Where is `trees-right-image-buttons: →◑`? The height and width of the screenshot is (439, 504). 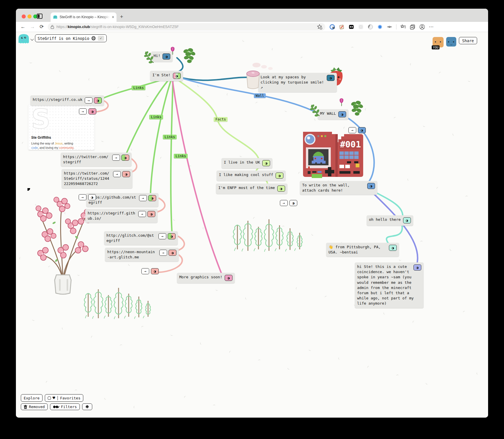 trees-right-image-buttons: →◑ is located at coordinates (289, 203).